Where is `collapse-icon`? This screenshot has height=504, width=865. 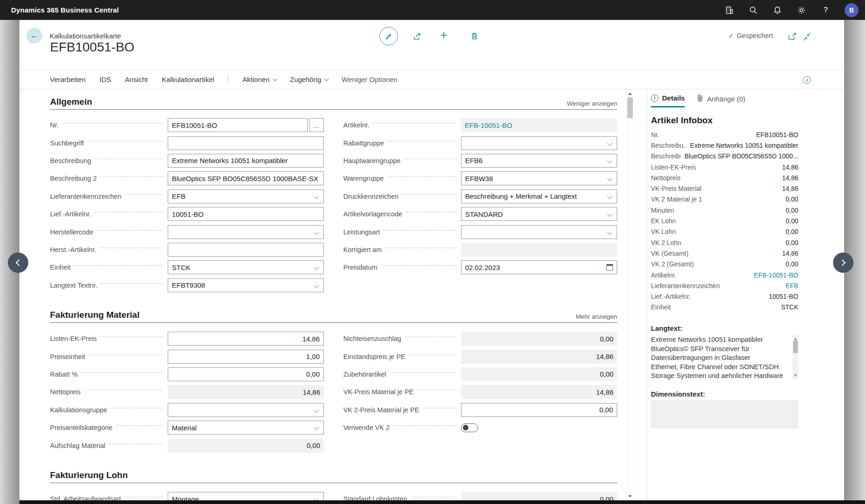
collapse-icon is located at coordinates (807, 38).